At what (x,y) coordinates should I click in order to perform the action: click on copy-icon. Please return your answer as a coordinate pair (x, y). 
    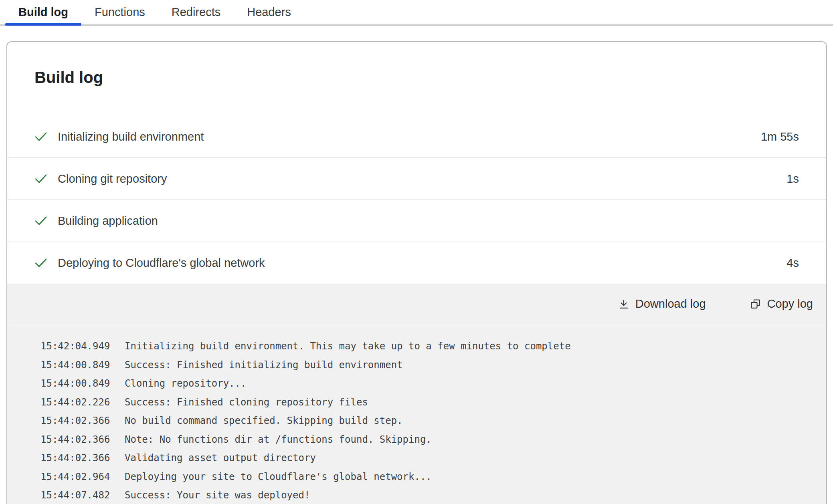
    Looking at the image, I should click on (756, 304).